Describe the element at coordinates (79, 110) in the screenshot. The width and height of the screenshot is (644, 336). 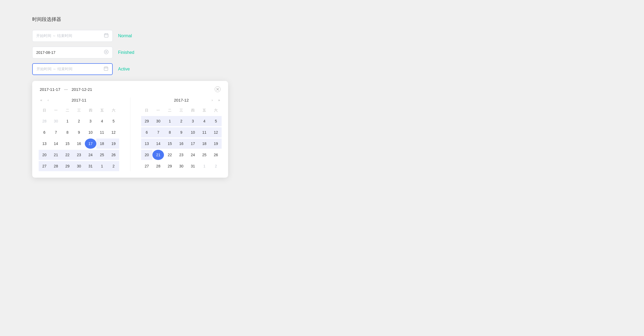
I see `left-weekdays: 日一二三四五六` at that location.